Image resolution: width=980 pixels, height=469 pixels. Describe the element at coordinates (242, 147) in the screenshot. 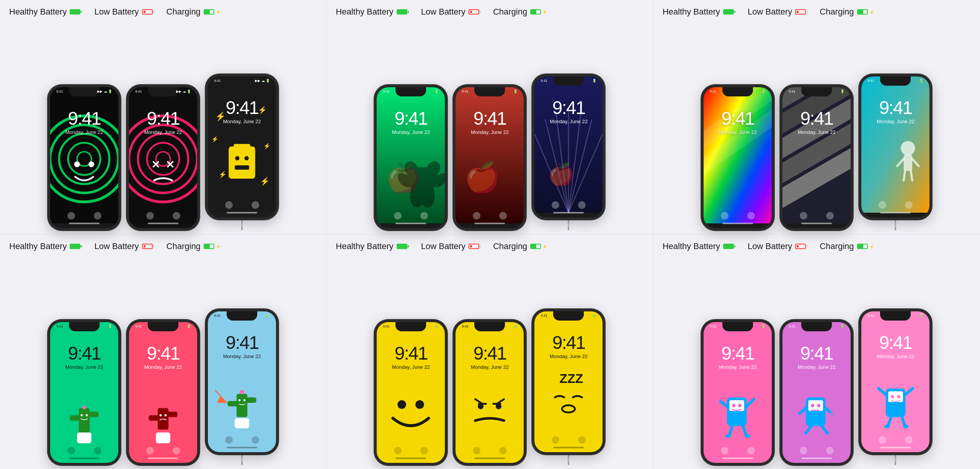

I see `phone-body: ⚡ ⚡ ⚡ ⚡ ⚡ ⚡` at that location.